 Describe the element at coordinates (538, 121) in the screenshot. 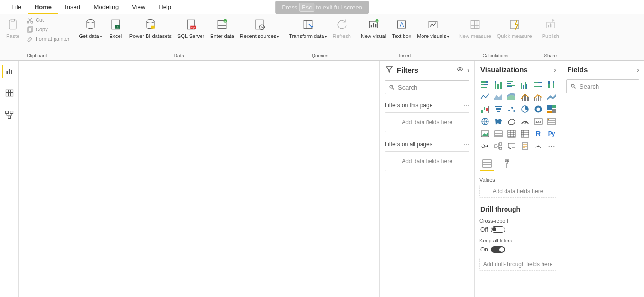

I see `card-icon: 123` at that location.